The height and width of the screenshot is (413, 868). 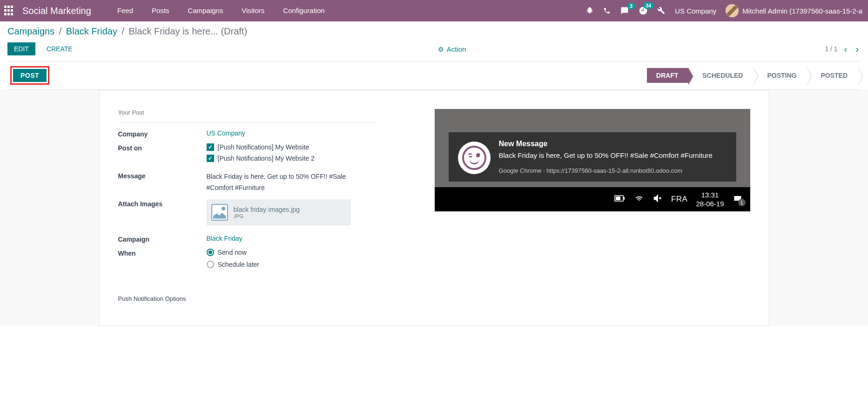 What do you see at coordinates (162, 183) in the screenshot?
I see `label-message: Message` at bounding box center [162, 183].